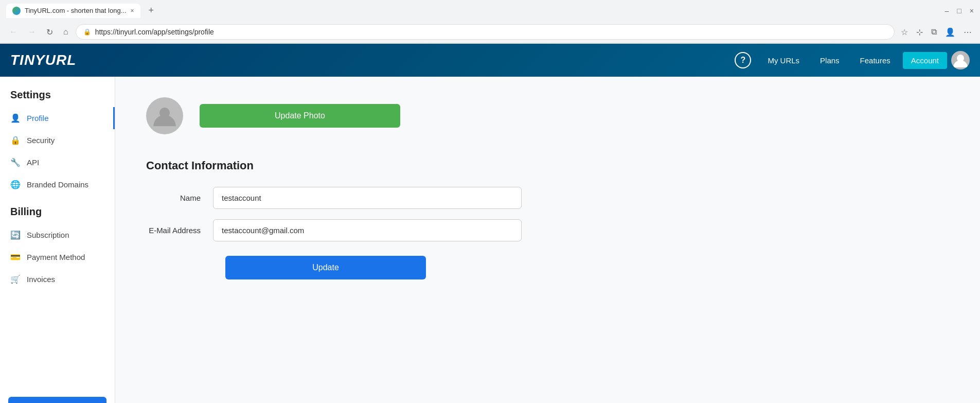 This screenshot has width=980, height=403. I want to click on tab-title: TinyURL.com - shorten that long..., so click(76, 10).